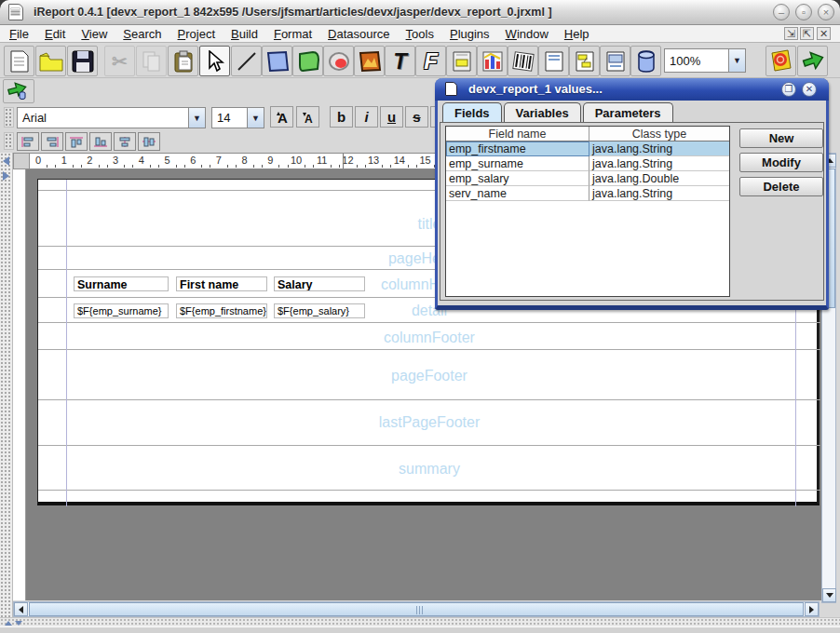 The width and height of the screenshot is (840, 633). I want to click on field-row-emp_firstname: emp_firstnamejava.lang.String, so click(588, 149).